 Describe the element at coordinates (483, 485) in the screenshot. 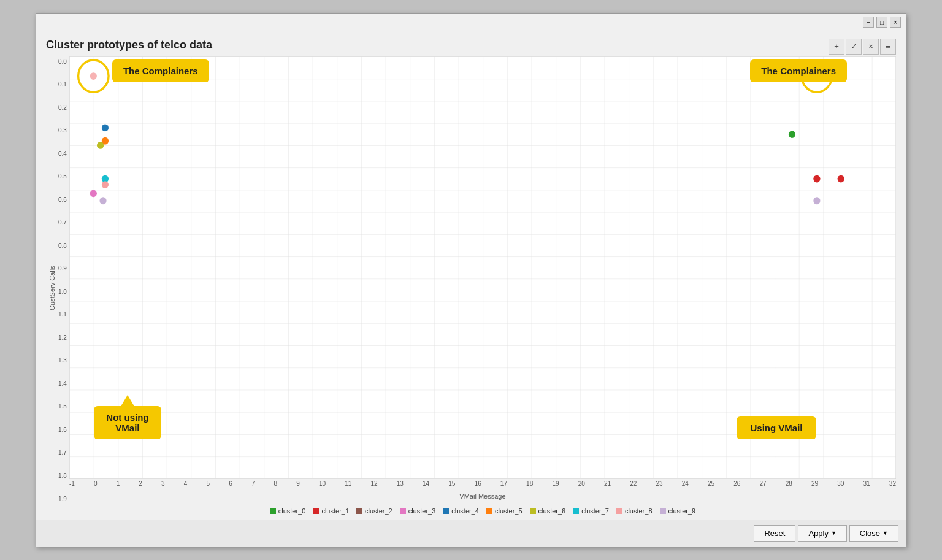

I see `x-ticks: -1 0 1 2 3 4 5 6 7 8 9 10 11 12 13 14 15` at that location.